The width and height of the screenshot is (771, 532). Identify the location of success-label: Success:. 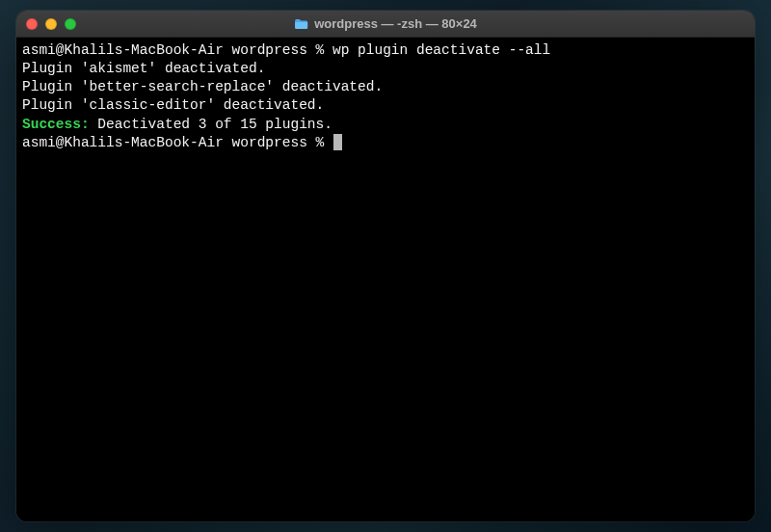
(56, 124).